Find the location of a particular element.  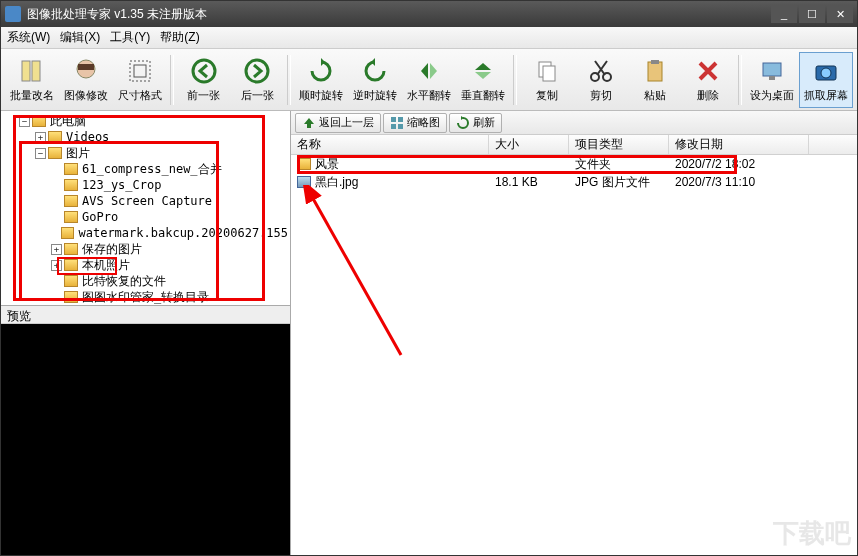

file-size: 18.1 KB is located at coordinates (529, 182).